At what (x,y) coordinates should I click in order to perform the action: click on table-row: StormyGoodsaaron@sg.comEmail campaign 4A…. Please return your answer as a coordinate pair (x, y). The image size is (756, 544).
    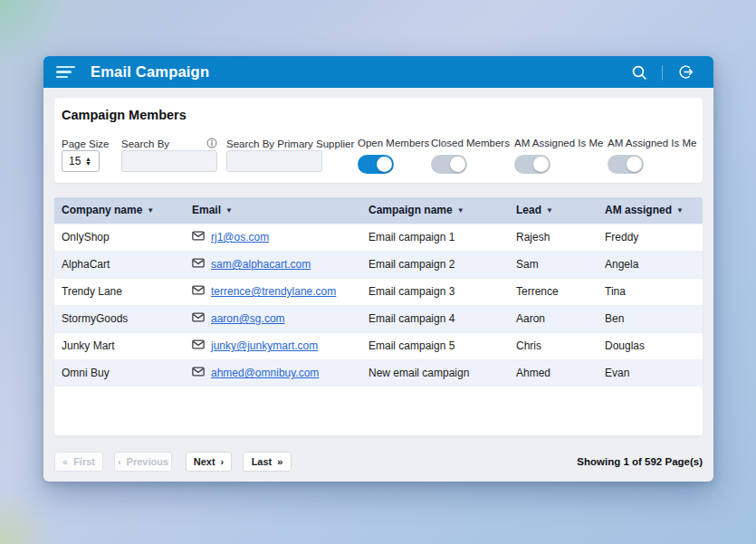
    Looking at the image, I should click on (378, 319).